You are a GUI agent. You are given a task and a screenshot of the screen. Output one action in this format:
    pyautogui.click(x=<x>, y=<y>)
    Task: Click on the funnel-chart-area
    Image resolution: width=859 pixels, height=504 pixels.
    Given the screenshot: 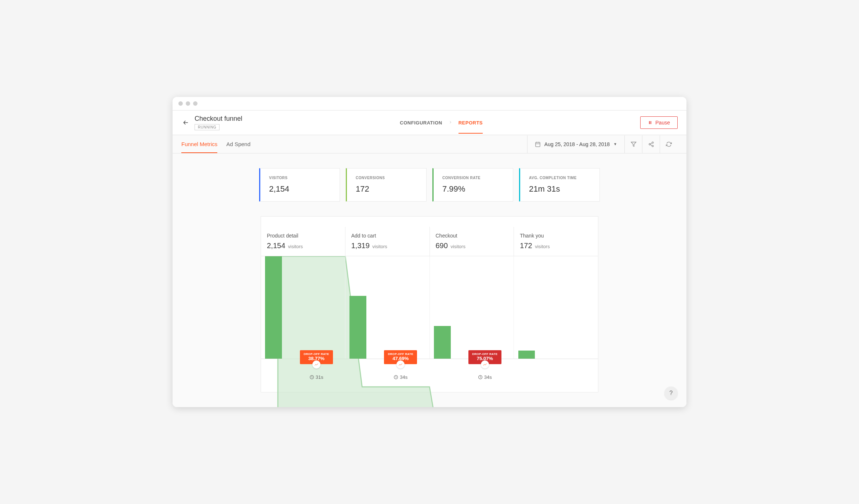 What is the action you would take?
    pyautogui.click(x=429, y=308)
    